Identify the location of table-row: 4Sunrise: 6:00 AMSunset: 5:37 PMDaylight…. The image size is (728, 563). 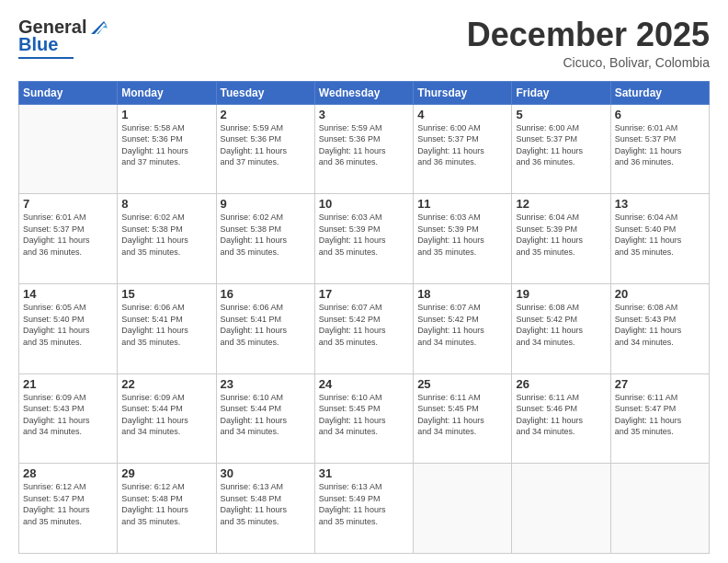
(463, 149).